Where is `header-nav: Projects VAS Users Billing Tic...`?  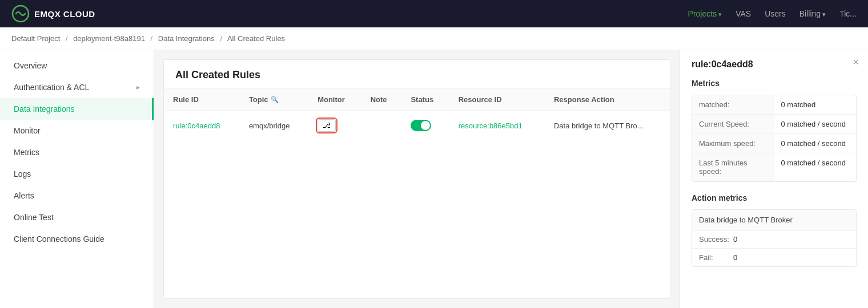
header-nav: Projects VAS Users Billing Tic... is located at coordinates (772, 14).